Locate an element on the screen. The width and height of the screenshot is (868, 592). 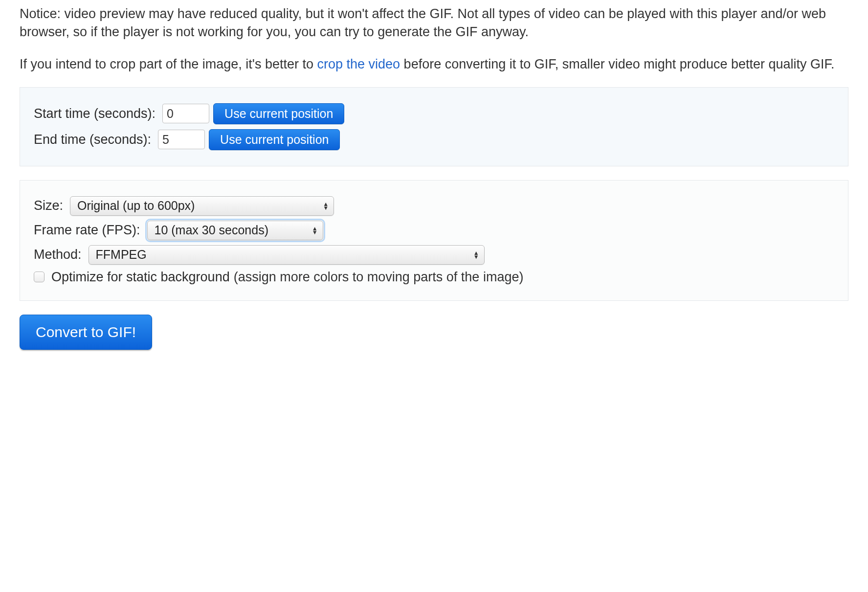
notice-p2-pre: If you intend to crop part of the image,… is located at coordinates (168, 64).